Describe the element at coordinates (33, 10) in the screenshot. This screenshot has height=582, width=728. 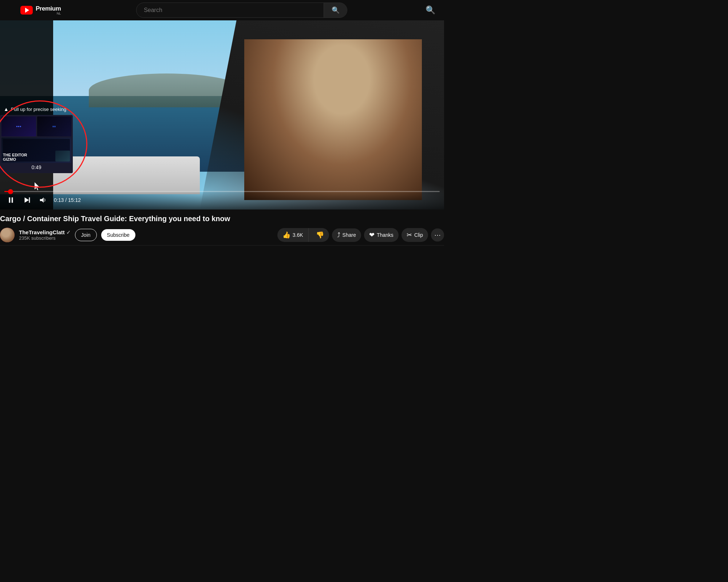
I see `header-left: Premium NL` at that location.